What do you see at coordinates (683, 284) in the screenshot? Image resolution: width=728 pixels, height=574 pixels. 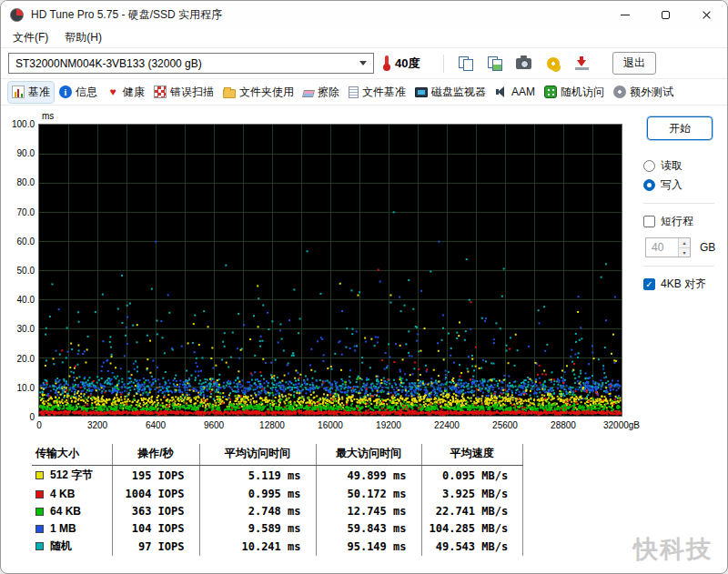 I see `align-4kb-label: 4KB 对齐` at bounding box center [683, 284].